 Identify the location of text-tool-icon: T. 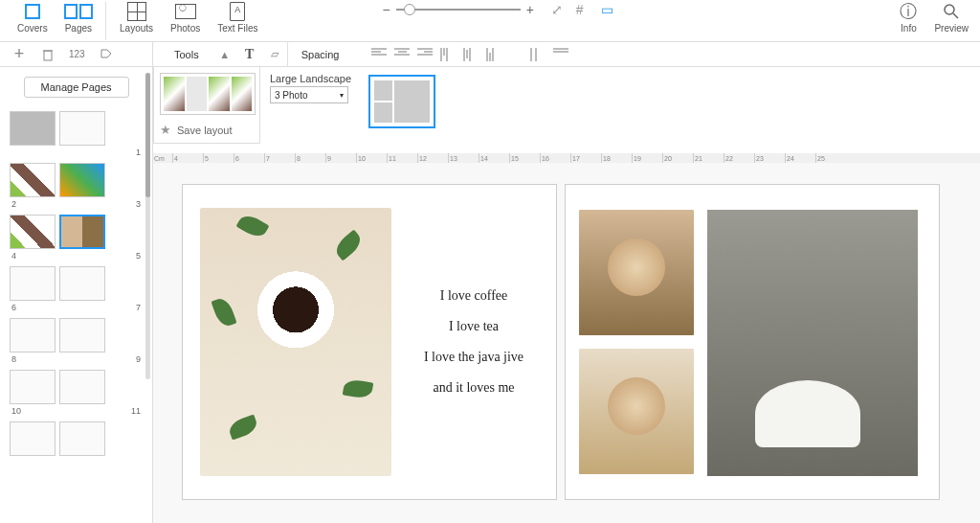
(250, 55).